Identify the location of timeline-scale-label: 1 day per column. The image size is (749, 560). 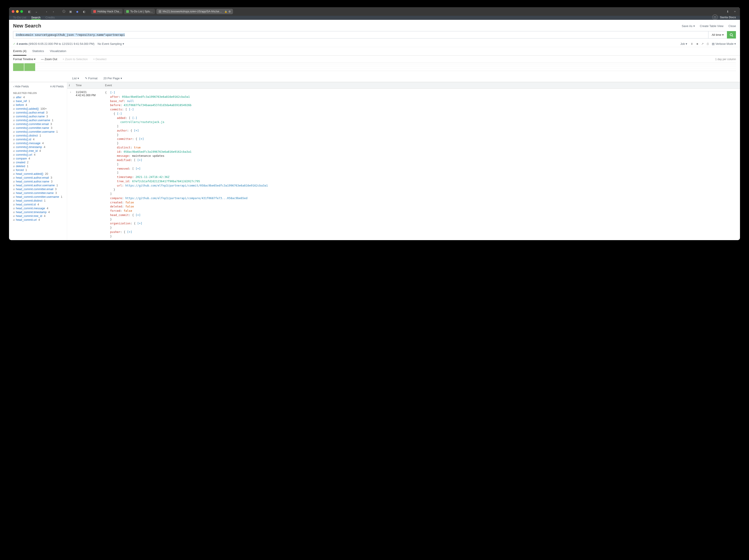
(725, 59).